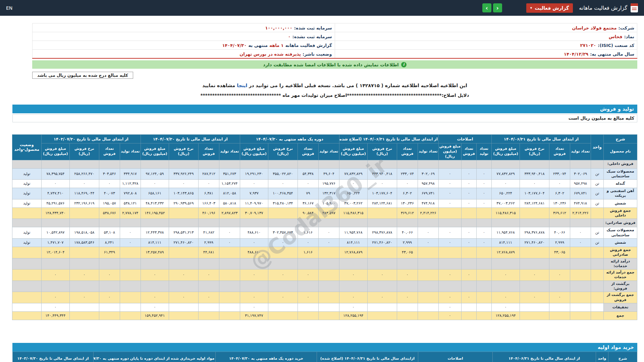 This screenshot has height=362, width=644. What do you see at coordinates (325, 213) in the screenshot?
I see `table-row: جمع فروش داخلی۲,۴۱۴,۲۲۶۳۶۹,۶۱۲۱۱۵,۴۸۶,۳۱…` at bounding box center [325, 213].